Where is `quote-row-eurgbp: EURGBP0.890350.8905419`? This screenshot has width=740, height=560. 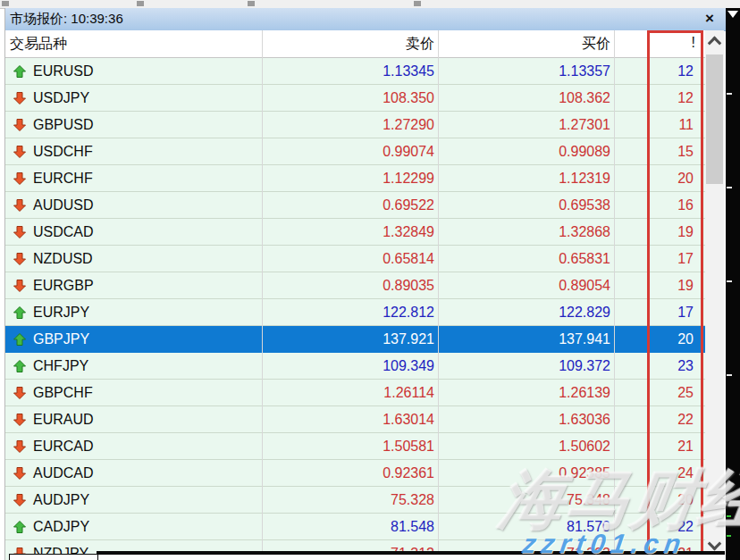
quote-row-eurgbp: EURGBP0.890350.8905419 is located at coordinates (356, 286).